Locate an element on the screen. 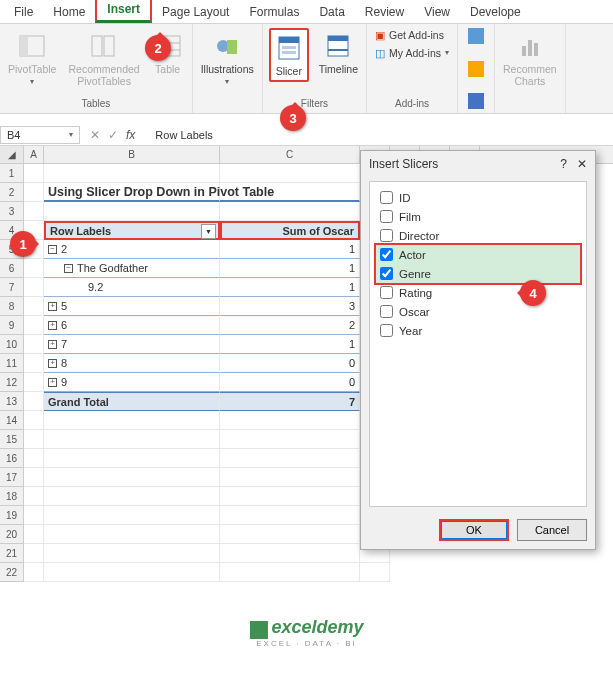 The width and height of the screenshot is (613, 678). recommended-charts-button: Recommen Charts is located at coordinates (530, 58).